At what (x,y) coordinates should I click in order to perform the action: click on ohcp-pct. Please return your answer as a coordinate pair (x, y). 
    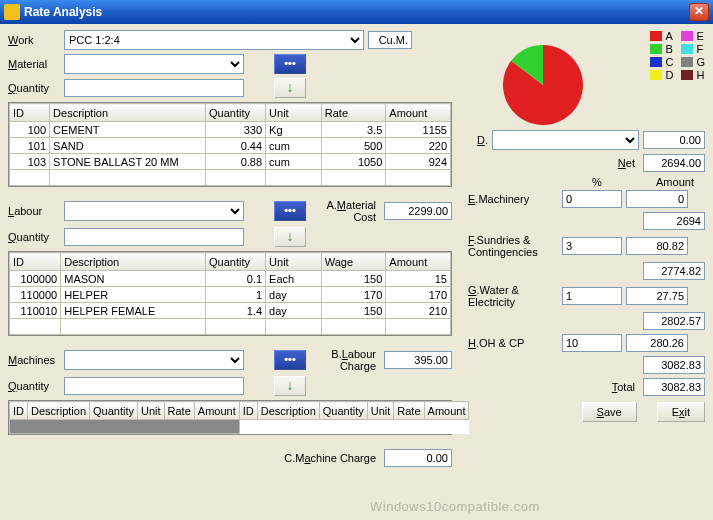
    Looking at the image, I should click on (592, 343).